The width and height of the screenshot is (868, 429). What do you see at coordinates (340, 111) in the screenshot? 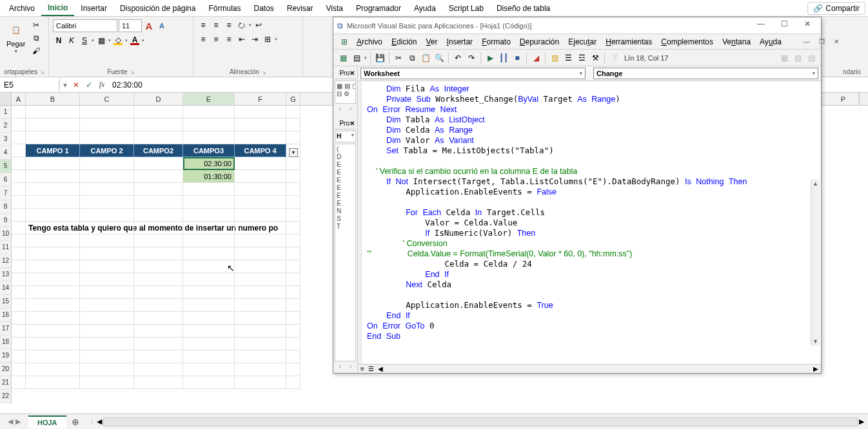
I see `proj-scroll-left: ‹` at bounding box center [340, 111].